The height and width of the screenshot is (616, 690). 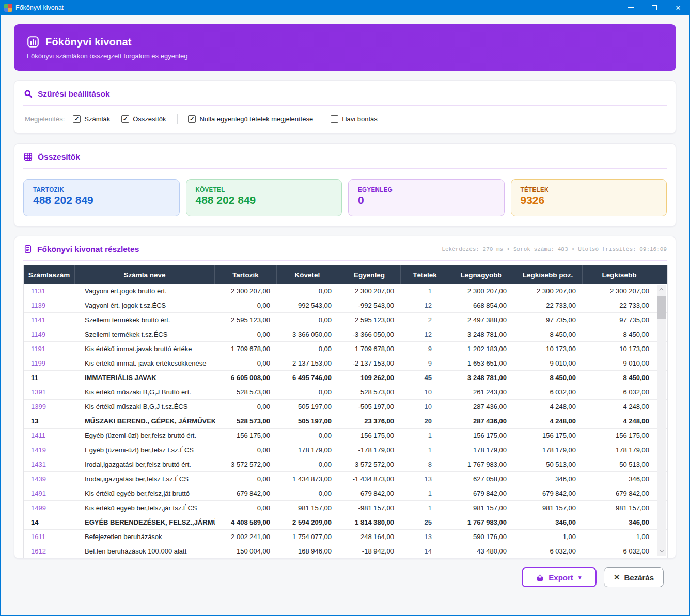 What do you see at coordinates (145, 306) in the screenshot?
I see `account-name-cell: Vagyoni ért. jogok t.sz.ÉCS` at bounding box center [145, 306].